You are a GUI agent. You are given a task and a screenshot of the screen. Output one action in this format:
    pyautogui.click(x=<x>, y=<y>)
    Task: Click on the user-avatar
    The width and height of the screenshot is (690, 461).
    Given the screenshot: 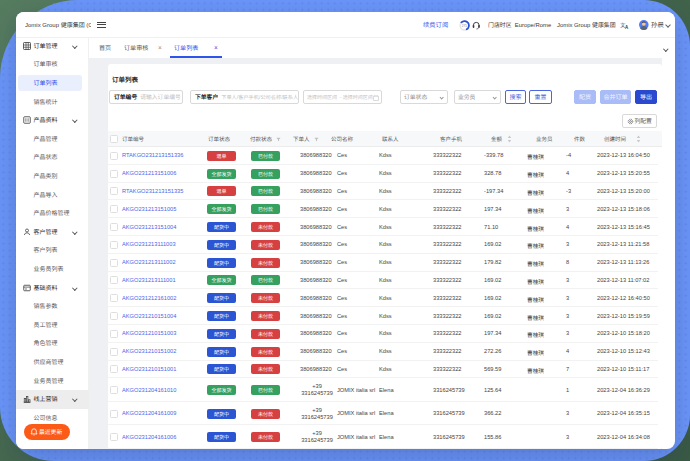 What is the action you would take?
    pyautogui.click(x=644, y=25)
    